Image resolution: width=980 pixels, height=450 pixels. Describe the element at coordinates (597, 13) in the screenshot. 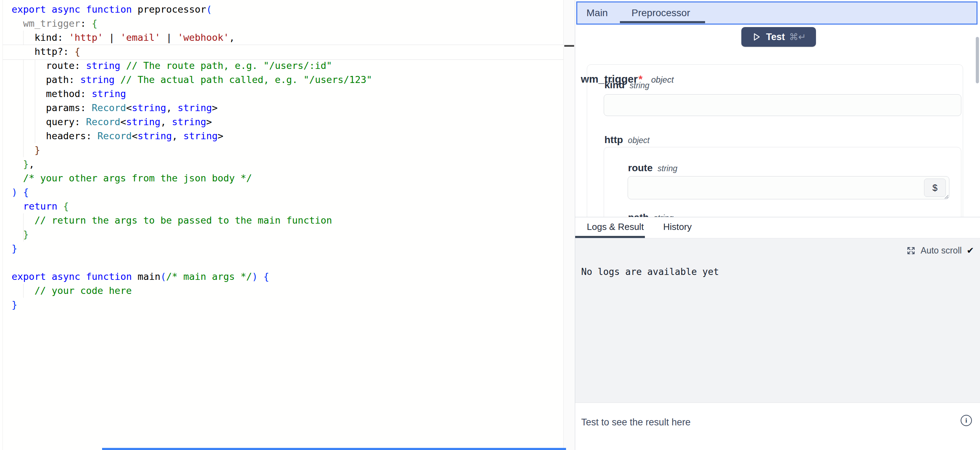

I see `tab-main: Main` at that location.